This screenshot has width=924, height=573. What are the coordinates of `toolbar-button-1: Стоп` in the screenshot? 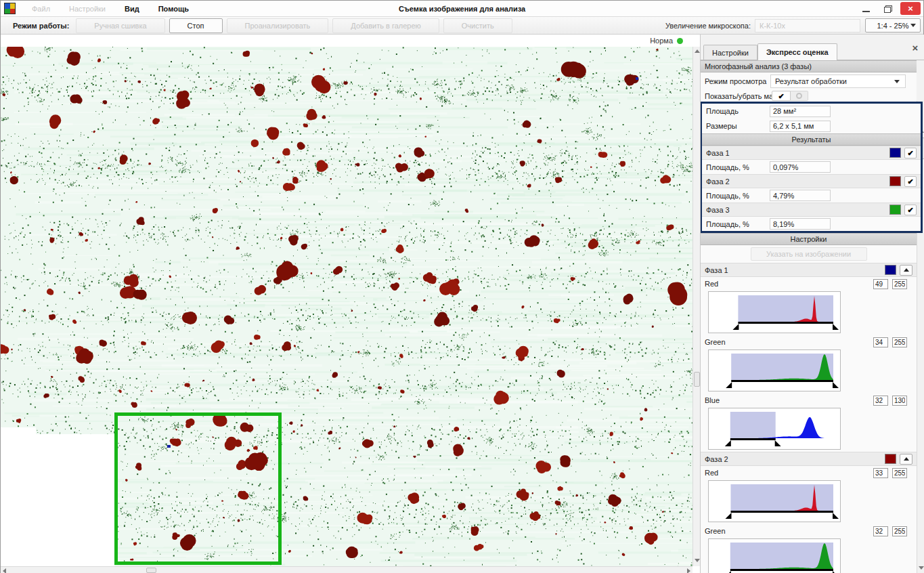 It's located at (196, 26).